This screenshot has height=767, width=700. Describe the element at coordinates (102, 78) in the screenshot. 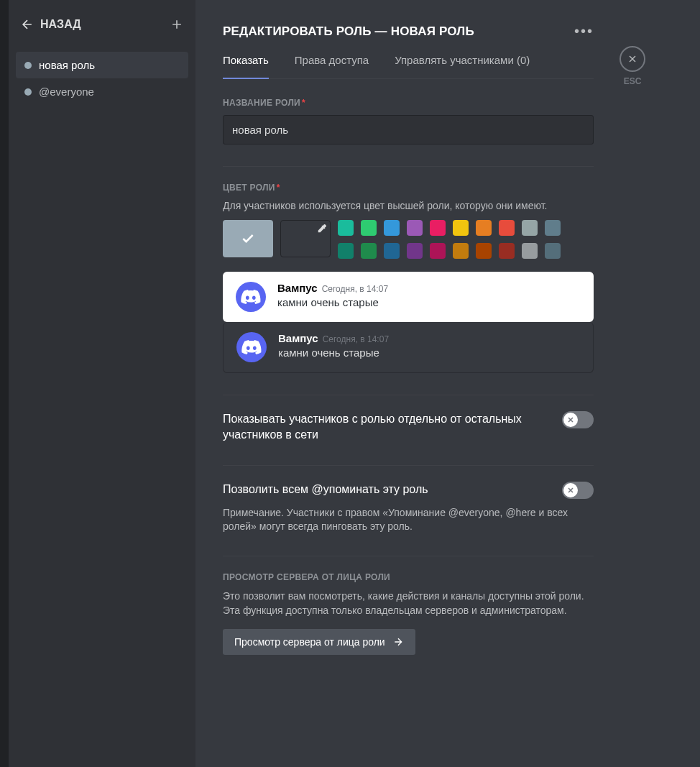

I see `role-list: новая роль @everyone` at that location.